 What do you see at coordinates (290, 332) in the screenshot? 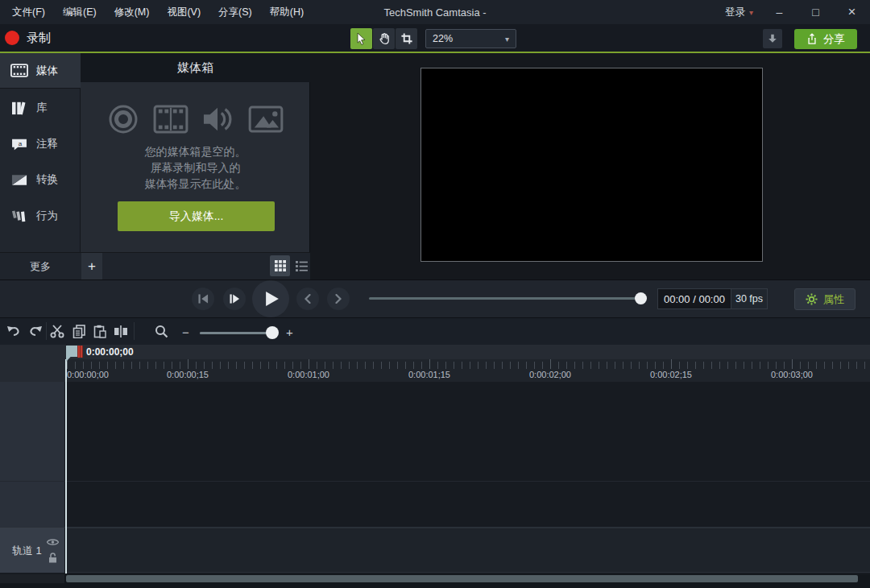
I see `timeline-zoom-in-button: +` at bounding box center [290, 332].